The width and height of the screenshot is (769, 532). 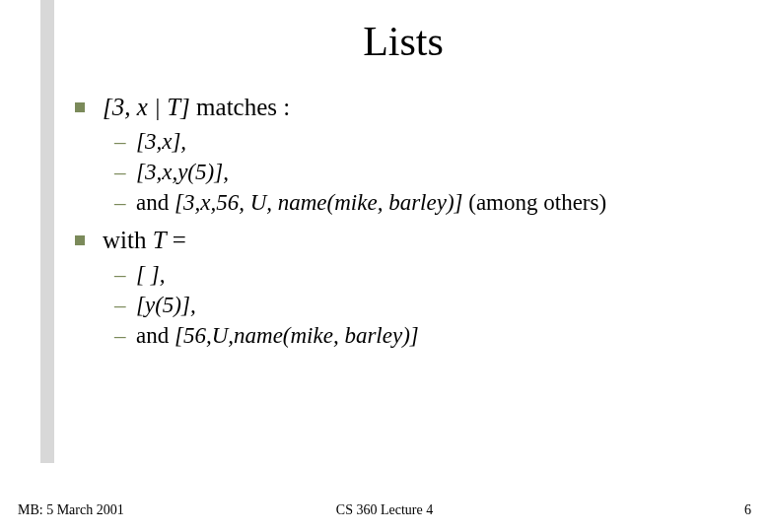 I want to click on slide-footer: MB: 5 March 2001 CS 360 Lecture 4 6, so click(x=384, y=510).